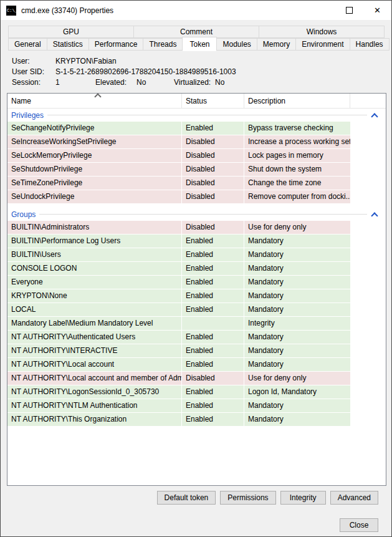 Image resolution: width=392 pixels, height=537 pixels. Describe the element at coordinates (179, 310) in the screenshot. I see `list-row: LOCALEnabledMandatory` at that location.